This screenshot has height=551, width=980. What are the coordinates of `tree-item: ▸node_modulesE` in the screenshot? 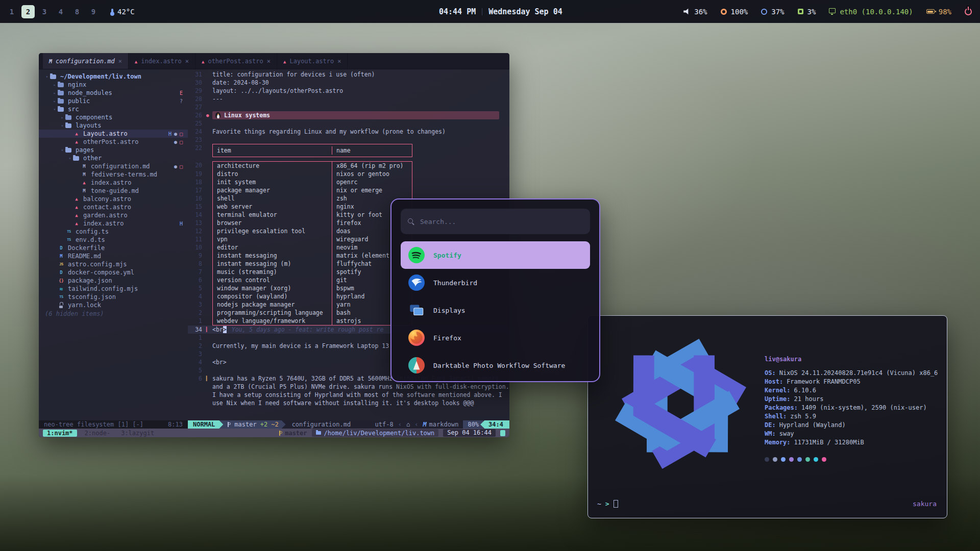 It's located at (113, 93).